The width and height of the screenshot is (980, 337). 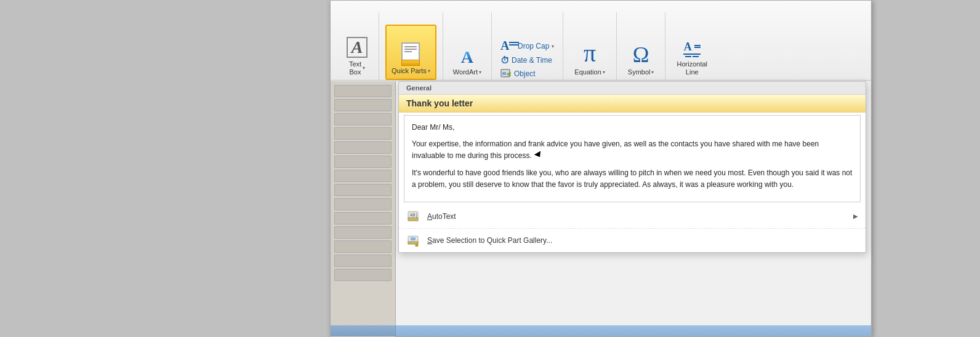 I want to click on object-button: 🌿 Object, so click(x=527, y=74).